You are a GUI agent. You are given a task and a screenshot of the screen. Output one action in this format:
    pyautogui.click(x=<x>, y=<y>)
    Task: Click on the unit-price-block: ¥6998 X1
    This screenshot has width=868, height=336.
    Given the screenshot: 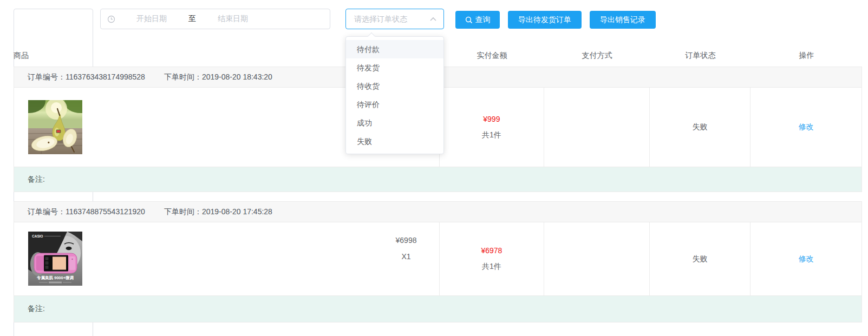 What is the action you would take?
    pyautogui.click(x=406, y=248)
    